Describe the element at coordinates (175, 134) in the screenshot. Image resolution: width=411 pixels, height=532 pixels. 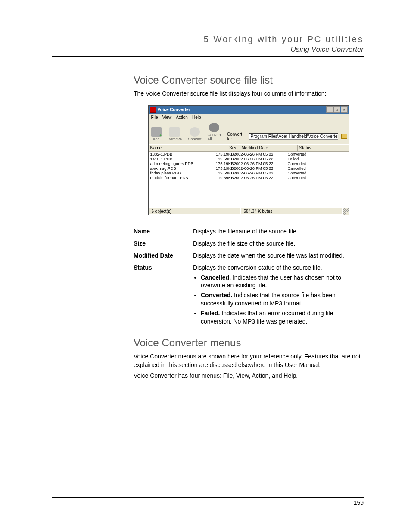
I see `remove-button: Remove` at that location.